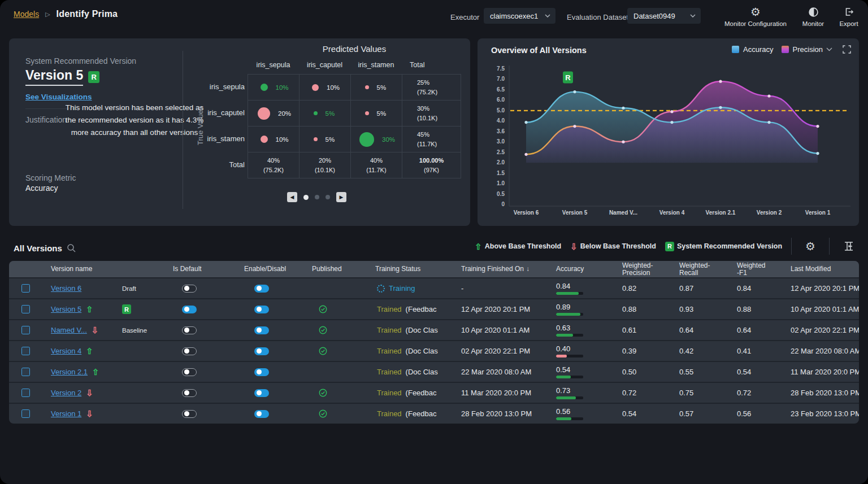 This screenshot has height=484, width=868. Describe the element at coordinates (813, 16) in the screenshot. I see `monitor-button: Monitor` at that location.